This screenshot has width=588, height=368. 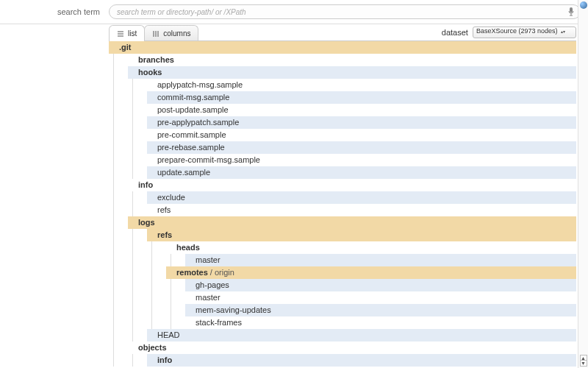 I want to click on dataset-section: dataset BaseXSource (2973 nodes) ▴▾, so click(x=509, y=32).